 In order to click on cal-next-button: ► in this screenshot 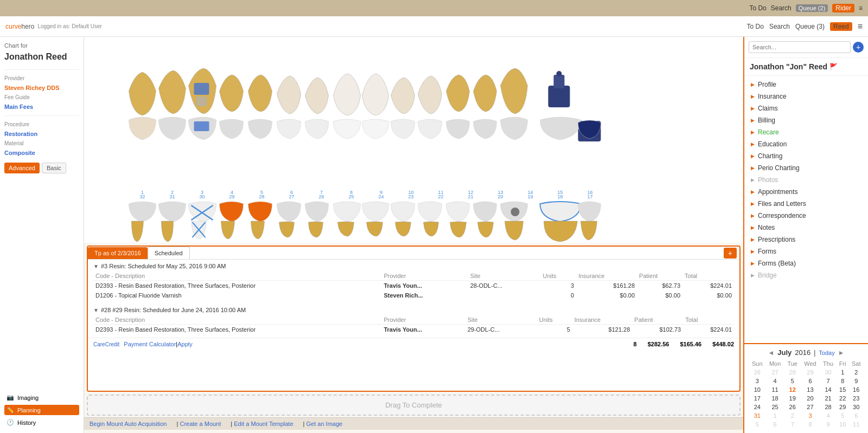, I will do `click(841, 353)`.